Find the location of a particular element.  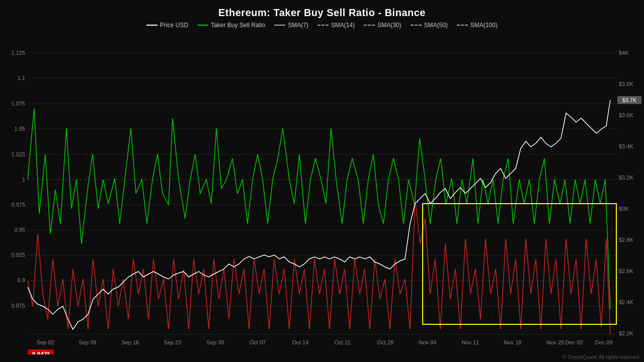

svg-text: Oct 28 is located at coordinates (385, 342).